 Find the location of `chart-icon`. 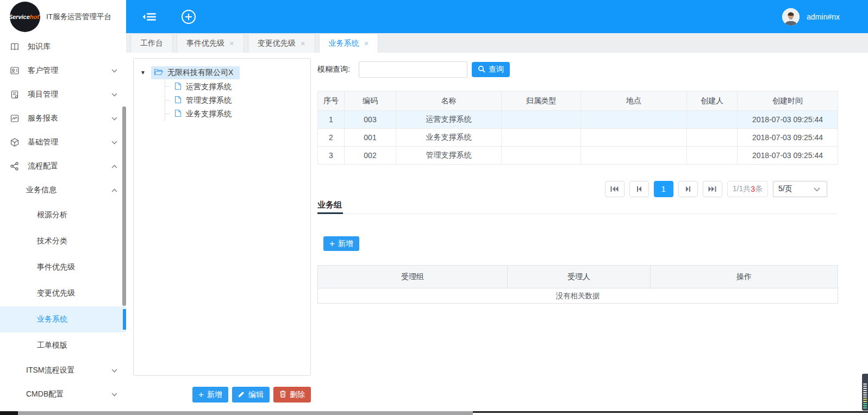

chart-icon is located at coordinates (15, 118).